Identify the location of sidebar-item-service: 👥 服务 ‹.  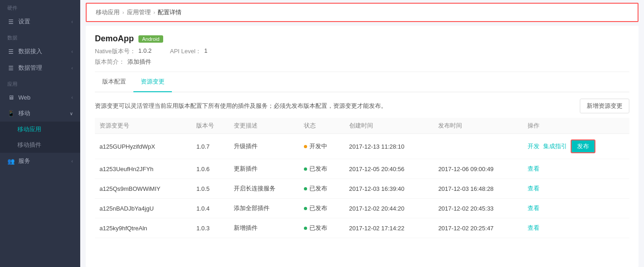
(40, 161).